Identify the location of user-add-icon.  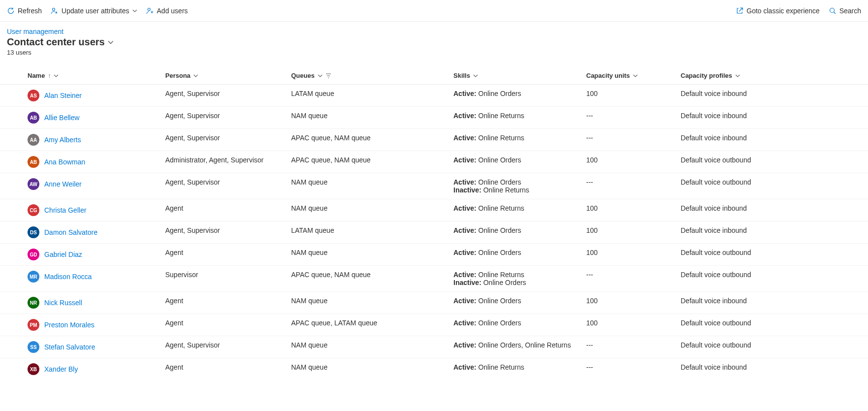
(150, 11).